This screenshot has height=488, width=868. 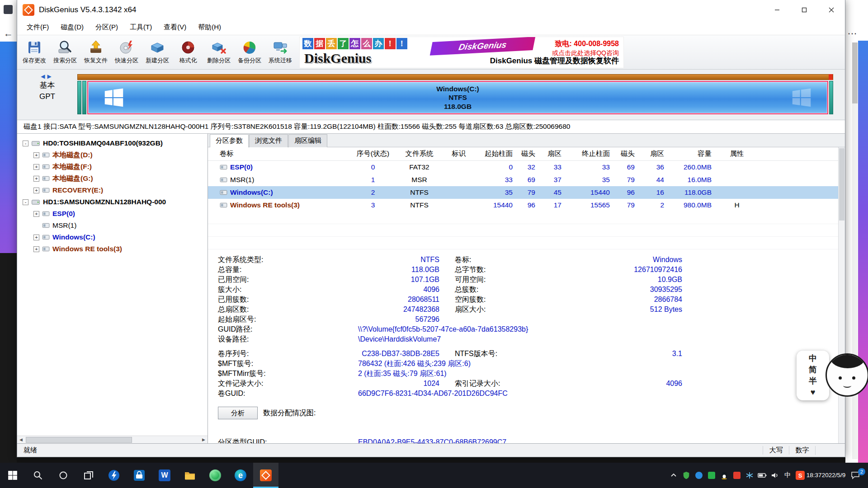 What do you see at coordinates (114, 475) in the screenshot?
I see `taskbar-app-thunder` at bounding box center [114, 475].